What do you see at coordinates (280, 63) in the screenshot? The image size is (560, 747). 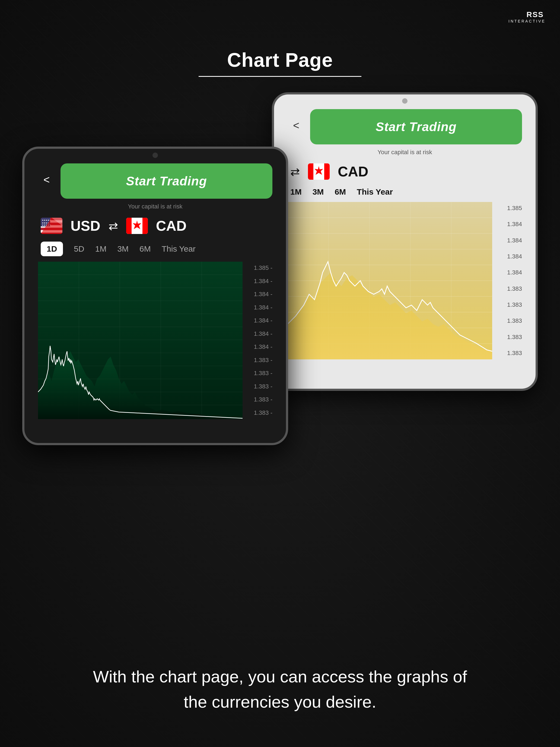 I see `page-title-section: Chart Page` at bounding box center [280, 63].